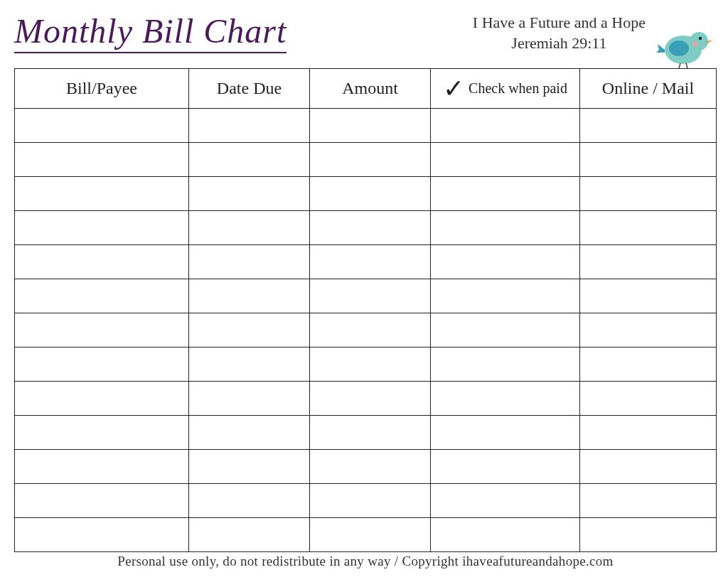  What do you see at coordinates (518, 88) in the screenshot?
I see `check-header-text: Check when paid` at bounding box center [518, 88].